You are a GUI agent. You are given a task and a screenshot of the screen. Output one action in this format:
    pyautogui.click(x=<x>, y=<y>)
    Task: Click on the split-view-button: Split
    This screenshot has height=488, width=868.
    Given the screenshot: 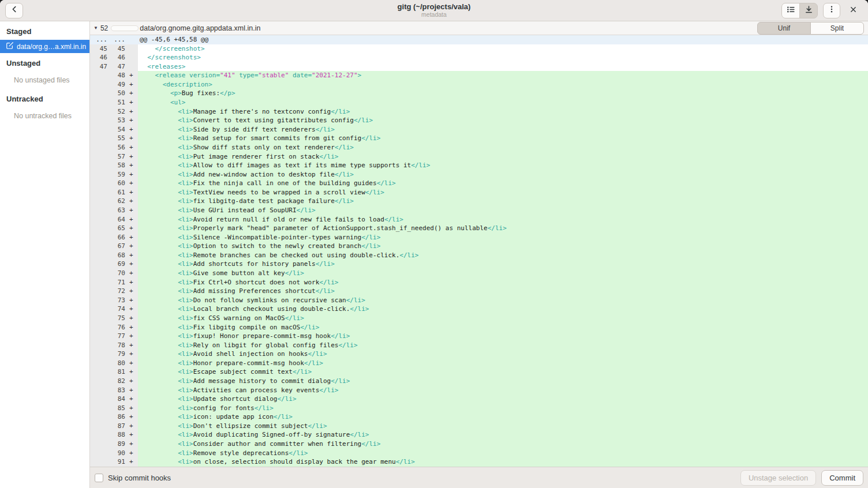 What is the action you would take?
    pyautogui.click(x=837, y=28)
    